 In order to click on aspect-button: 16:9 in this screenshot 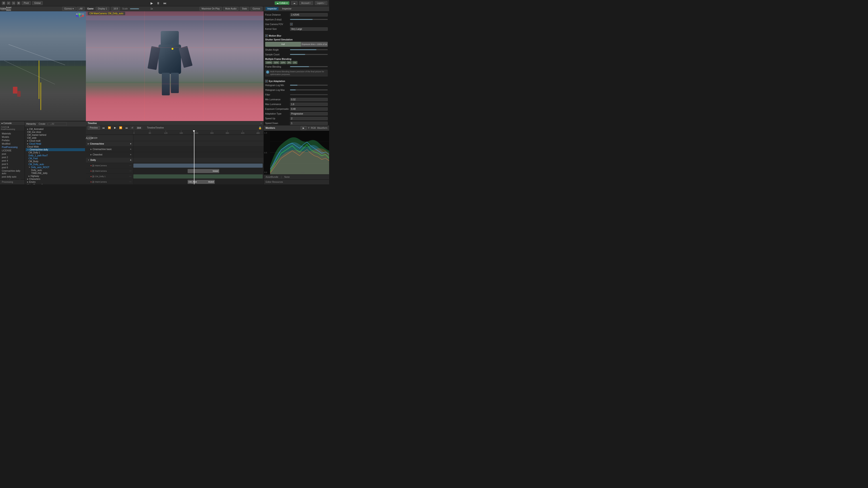, I will do `click(116, 9)`.